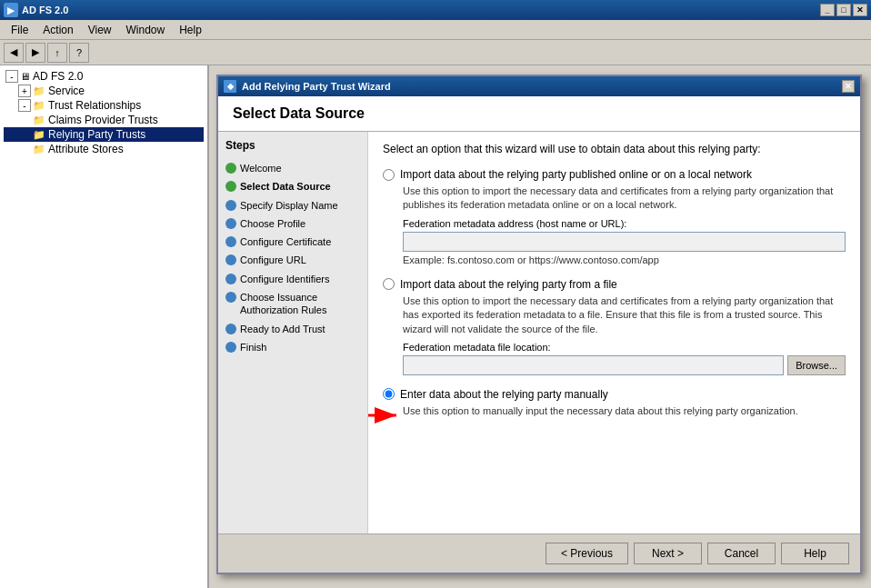 This screenshot has height=588, width=871. I want to click on menu-help: Help, so click(191, 30).